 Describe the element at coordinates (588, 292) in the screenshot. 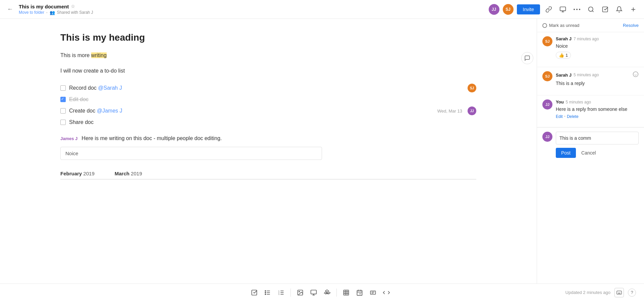

I see `updated-text: Updated 2 minutes ago` at that location.